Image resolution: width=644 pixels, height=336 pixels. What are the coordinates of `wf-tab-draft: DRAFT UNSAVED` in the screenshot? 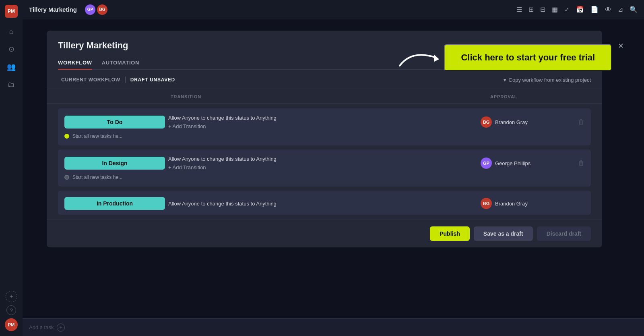 It's located at (153, 80).